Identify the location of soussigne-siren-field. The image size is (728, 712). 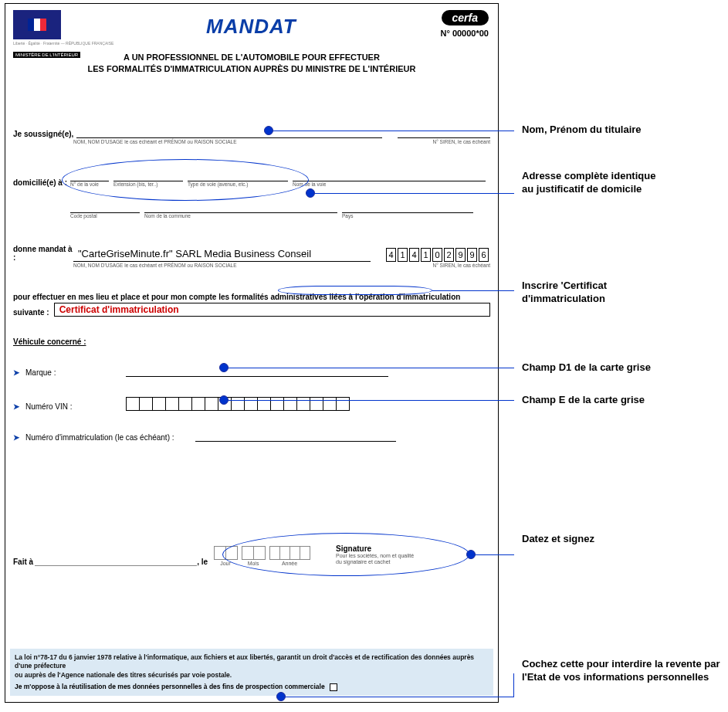
(444, 133).